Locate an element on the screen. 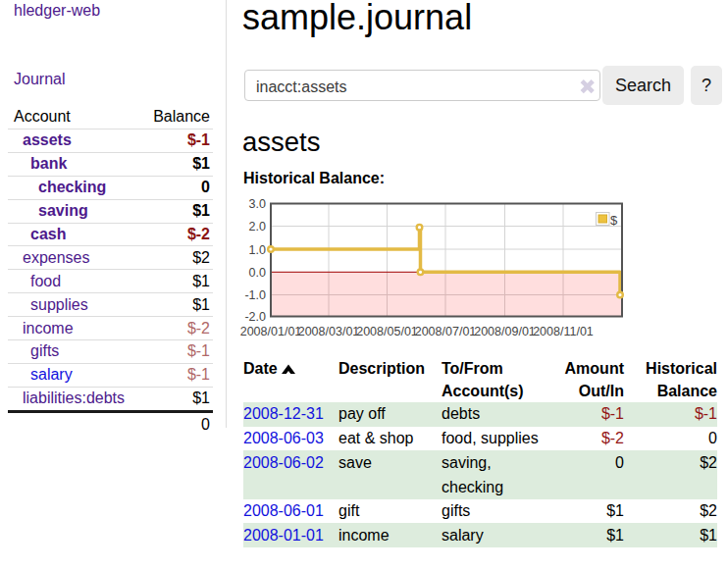 The image size is (728, 571). svg-text: 0.0 is located at coordinates (257, 273).